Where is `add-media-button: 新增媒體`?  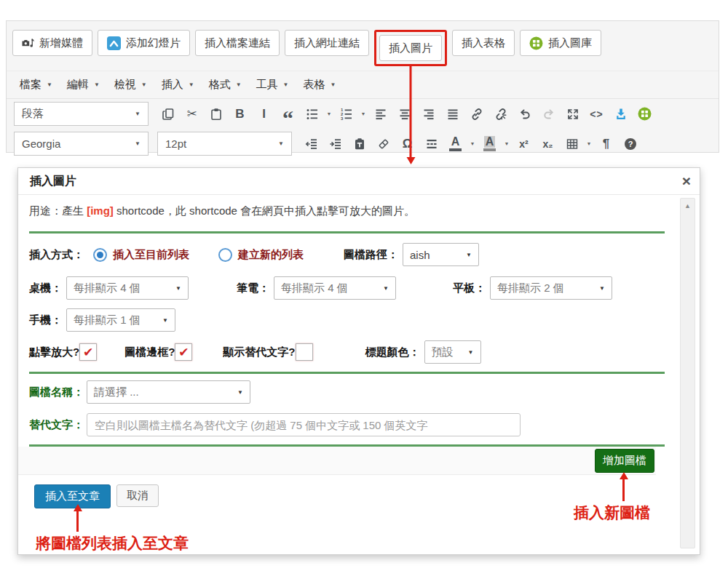
add-media-button: 新增媒體 is located at coordinates (52, 43).